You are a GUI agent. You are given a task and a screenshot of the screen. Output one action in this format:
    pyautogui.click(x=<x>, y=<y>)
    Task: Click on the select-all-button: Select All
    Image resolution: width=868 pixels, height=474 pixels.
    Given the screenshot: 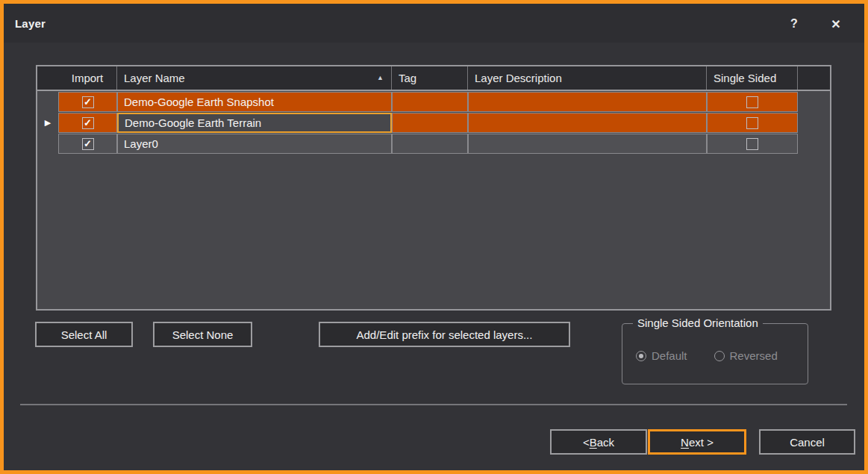 What is the action you would take?
    pyautogui.click(x=84, y=334)
    